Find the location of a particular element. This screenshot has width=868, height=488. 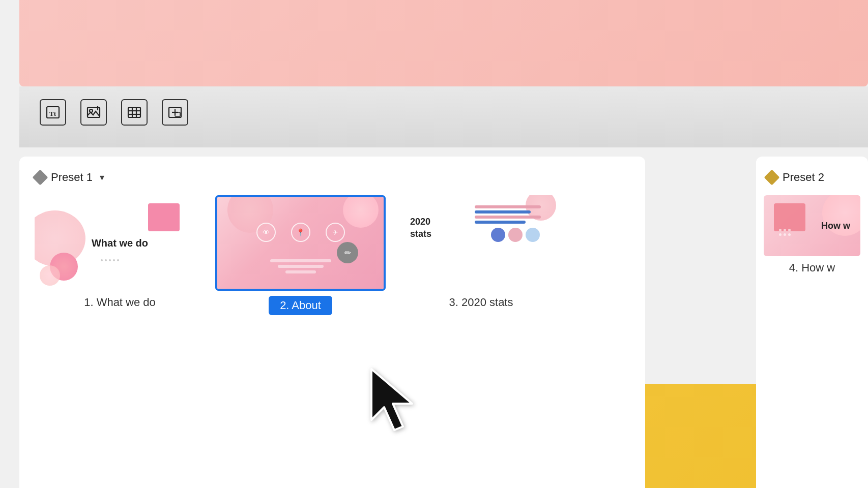

preset2-label: Preset 2 is located at coordinates (803, 177).